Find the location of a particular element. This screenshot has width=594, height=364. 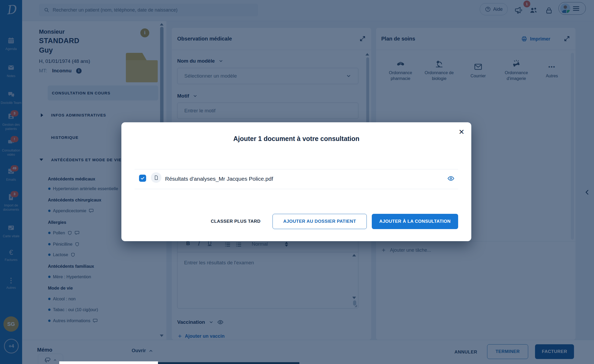

memo-window-edge-dark is located at coordinates (229, 363).